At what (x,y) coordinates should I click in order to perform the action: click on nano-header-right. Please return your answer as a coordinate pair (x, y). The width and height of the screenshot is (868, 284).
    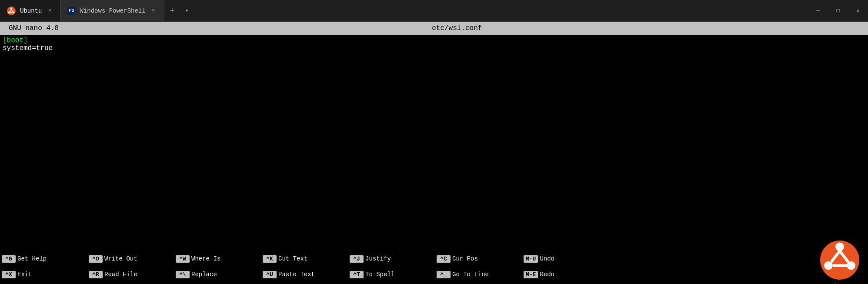
    Looking at the image, I should click on (857, 28).